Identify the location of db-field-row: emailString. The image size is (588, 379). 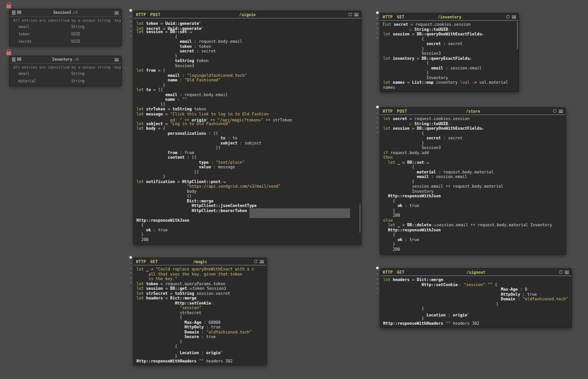
(65, 27).